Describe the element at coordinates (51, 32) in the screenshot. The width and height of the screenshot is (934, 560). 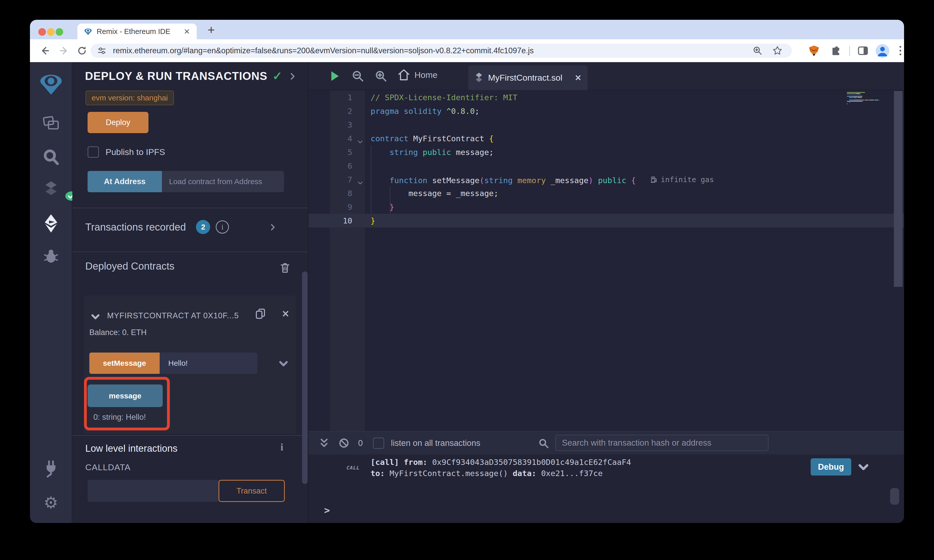
I see `minimize-window-button` at that location.